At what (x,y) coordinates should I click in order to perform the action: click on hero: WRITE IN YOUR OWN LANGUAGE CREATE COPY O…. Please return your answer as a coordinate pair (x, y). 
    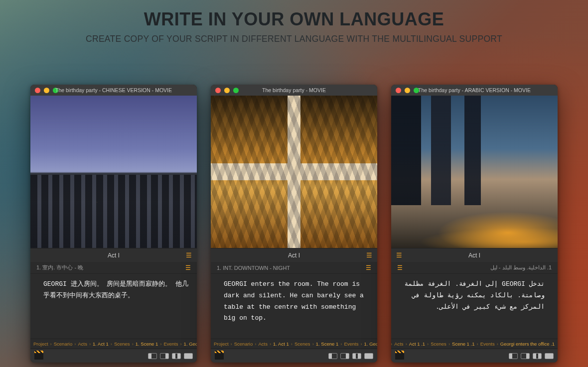
    Looking at the image, I should click on (294, 22).